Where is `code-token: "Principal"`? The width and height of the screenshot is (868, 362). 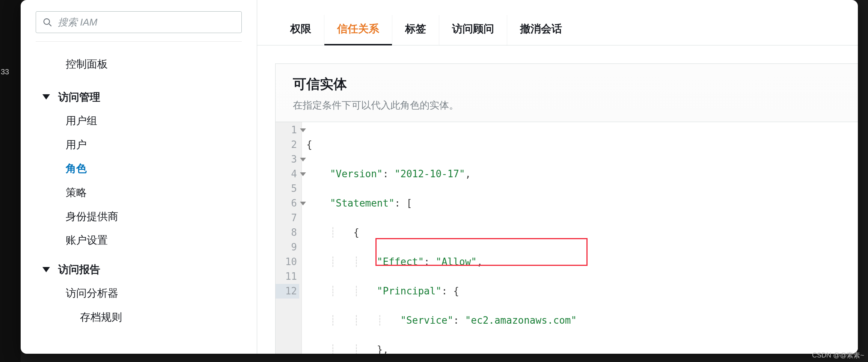
code-token: "Principal" is located at coordinates (409, 291).